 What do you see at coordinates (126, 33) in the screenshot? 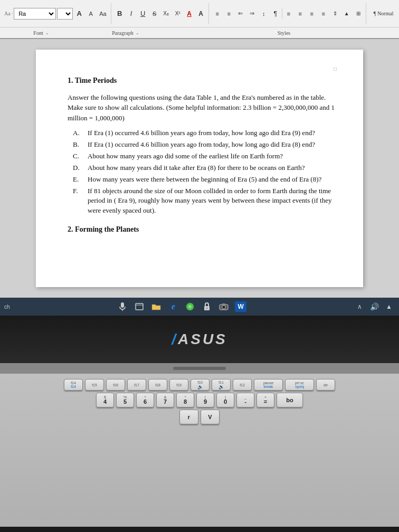
I see `paragraph-label: Paragraph ⌄` at bounding box center [126, 33].